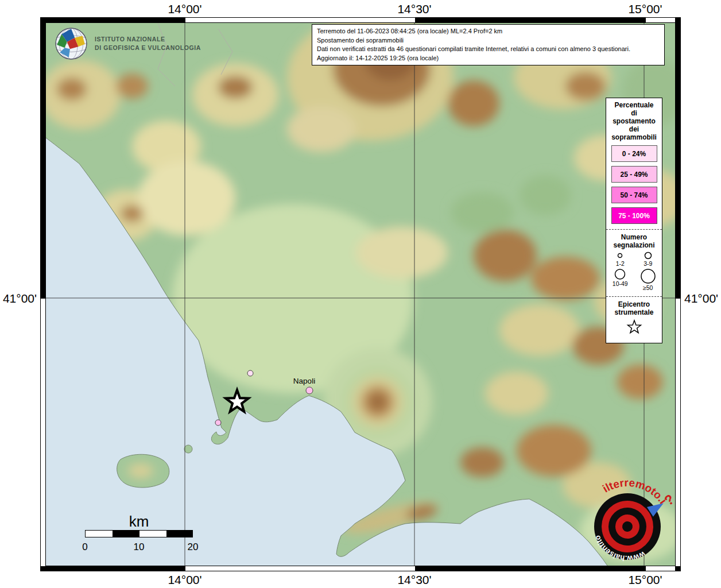  Describe the element at coordinates (634, 185) in the screenshot. I see `legend-class-list: 0 - 24%25 - 49%50 - 74%75 - 100%` at that location.